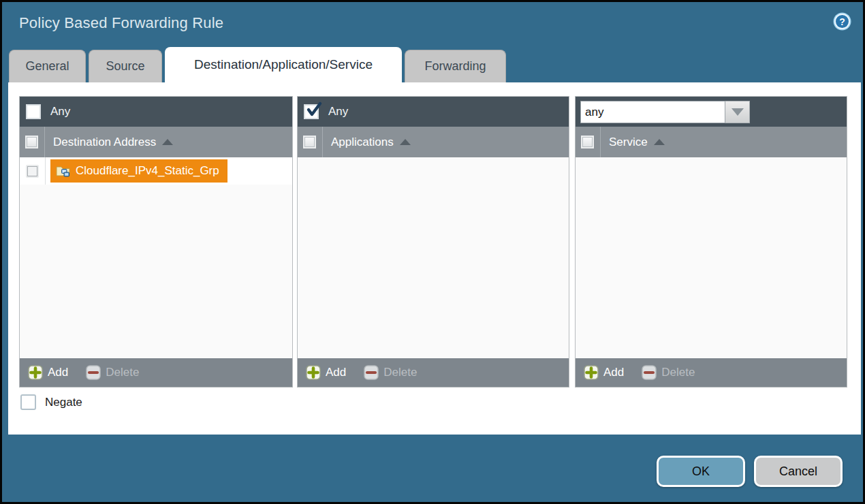 This screenshot has height=504, width=865. Describe the element at coordinates (33, 172) in the screenshot. I see `row-checkbox` at that location.